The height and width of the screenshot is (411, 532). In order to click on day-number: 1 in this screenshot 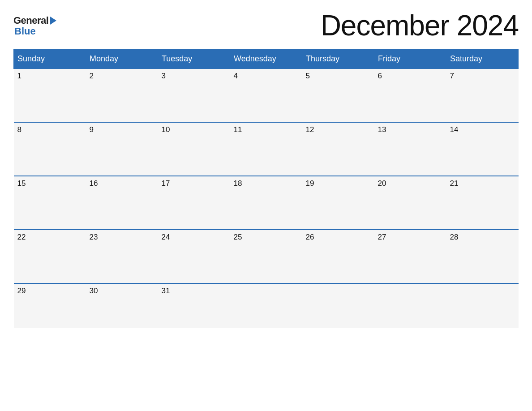, I will do `click(50, 76)`.